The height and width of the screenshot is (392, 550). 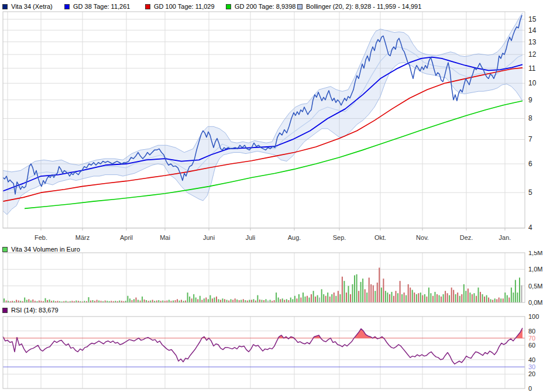 I want to click on svg-text: 40, so click(x=532, y=360).